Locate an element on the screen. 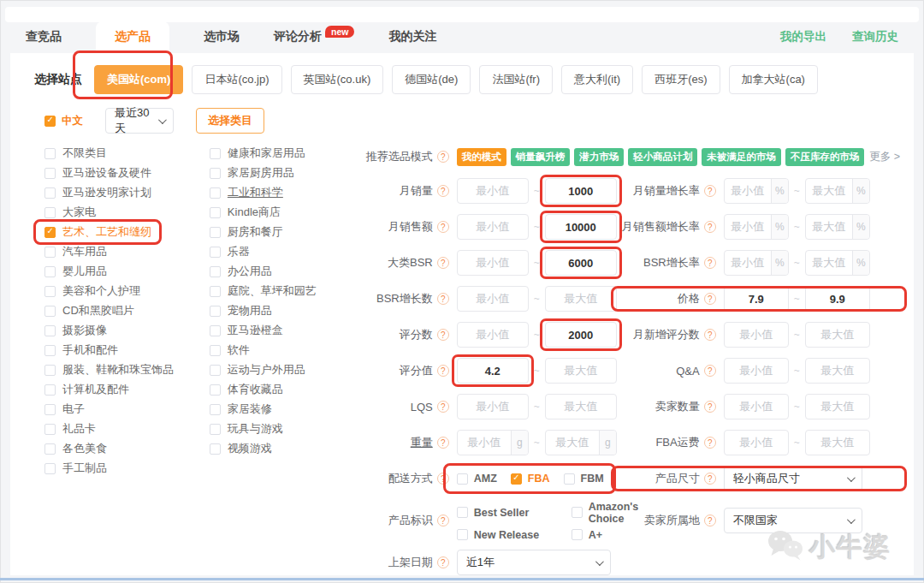  price-min-input: 7.9 is located at coordinates (756, 299).